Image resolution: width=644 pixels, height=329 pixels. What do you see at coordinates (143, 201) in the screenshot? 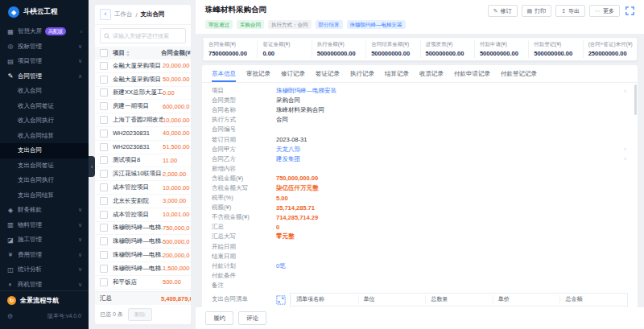
I see `list-row: 北京长安剧院 3,000.00` at bounding box center [143, 201].